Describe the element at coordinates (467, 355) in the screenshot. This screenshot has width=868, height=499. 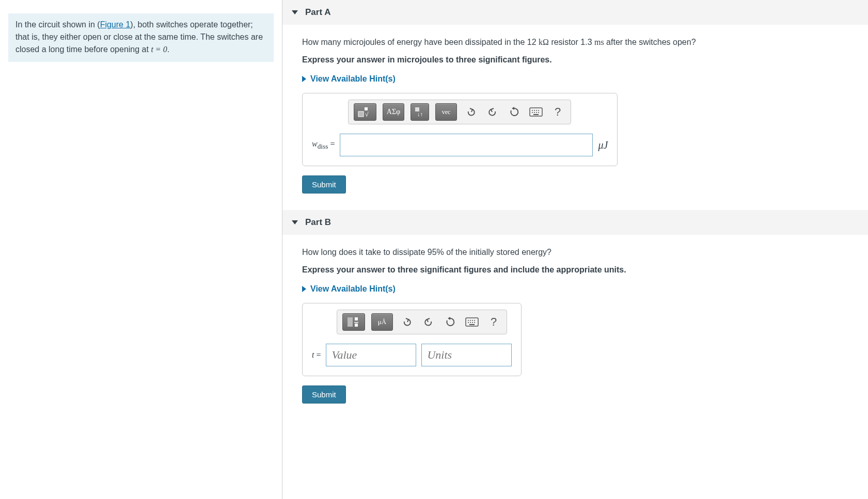
I see `part-b-units-input` at that location.